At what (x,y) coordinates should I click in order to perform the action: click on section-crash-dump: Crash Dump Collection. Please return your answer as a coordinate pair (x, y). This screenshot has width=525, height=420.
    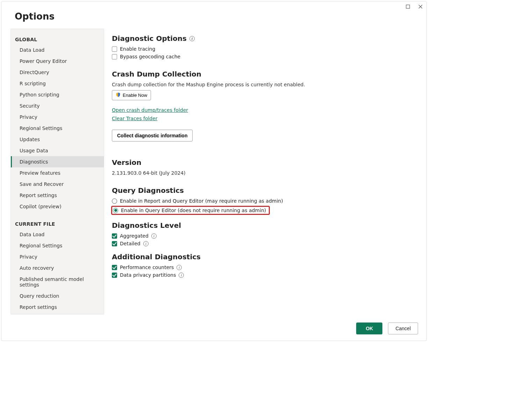
    Looking at the image, I should click on (264, 74).